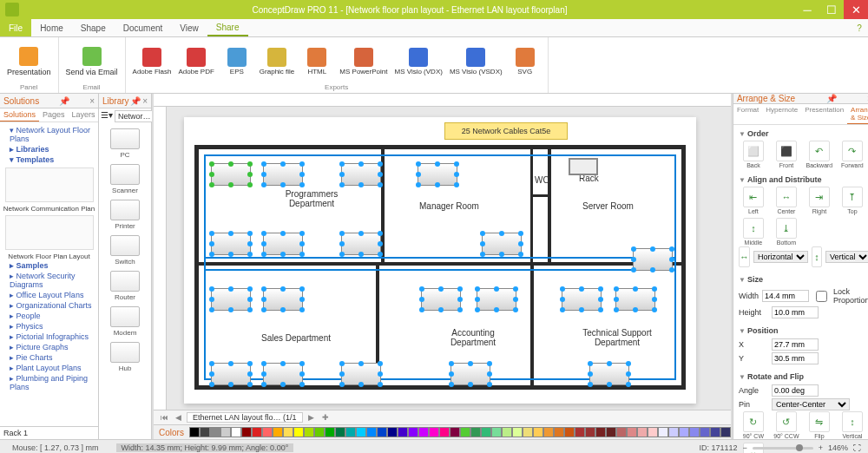  What do you see at coordinates (748, 115) in the screenshot?
I see `ptab-format: Format` at bounding box center [748, 115].